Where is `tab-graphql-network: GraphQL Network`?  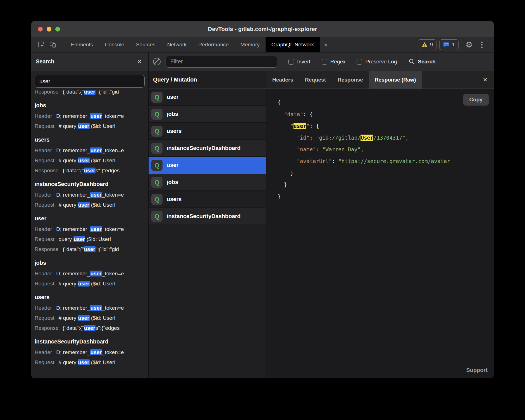 tab-graphql-network: GraphQL Network is located at coordinates (293, 45).